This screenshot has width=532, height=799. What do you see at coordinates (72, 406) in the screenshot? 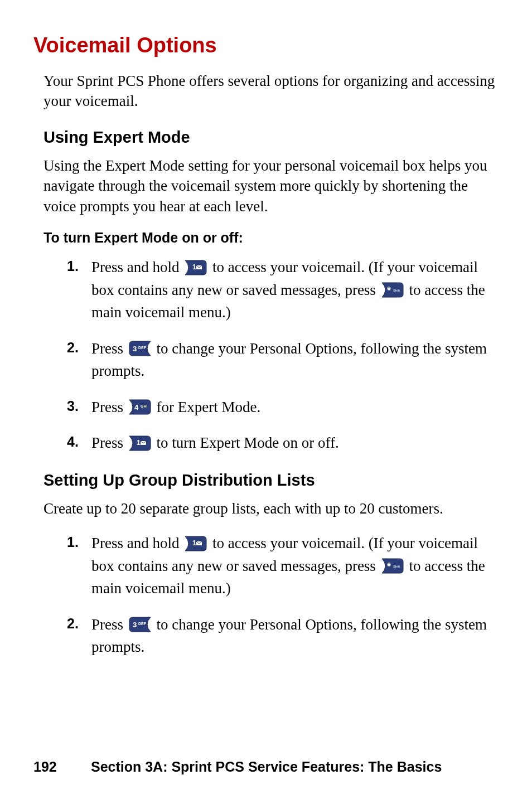
I see `step-number: 3.` at bounding box center [72, 406].